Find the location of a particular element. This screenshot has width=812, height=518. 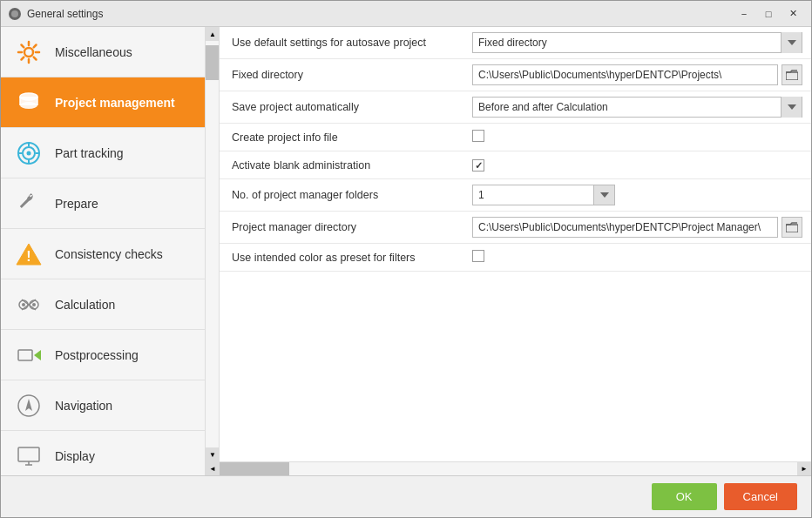

table-row: Save project automatically Before and af… is located at coordinates (516, 108).